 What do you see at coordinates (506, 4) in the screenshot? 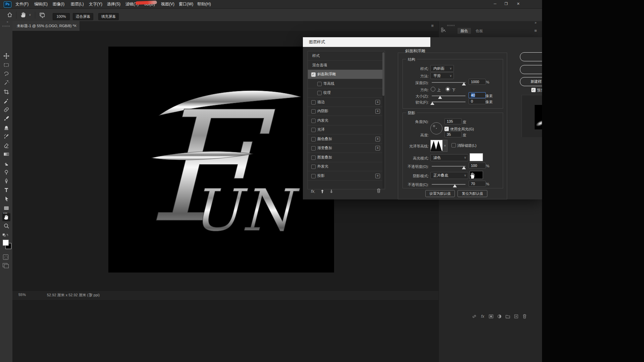
I see `maximize-button: ❐` at bounding box center [506, 4].